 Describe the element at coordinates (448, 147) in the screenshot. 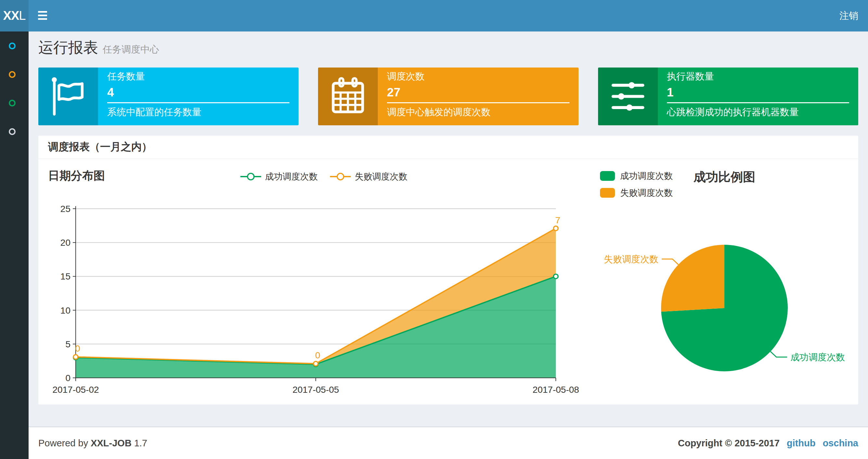

I see `panel-title: 调度报表（一月之内）` at that location.